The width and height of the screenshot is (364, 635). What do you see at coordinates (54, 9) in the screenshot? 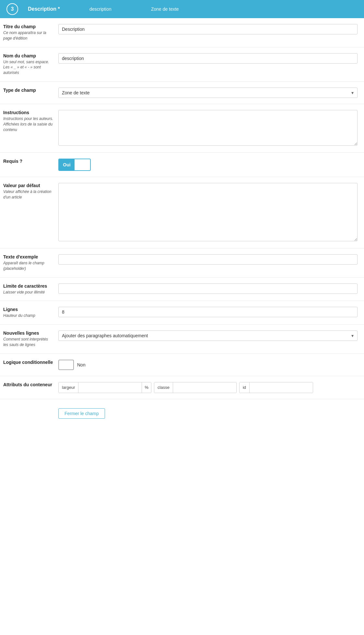
I see `header-field-title: Description *` at bounding box center [54, 9].